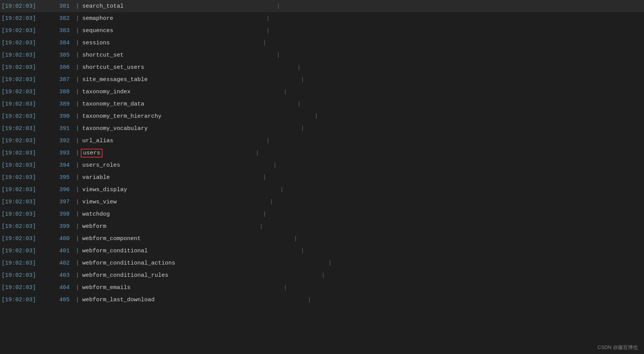 The image size is (644, 354). What do you see at coordinates (322, 104) in the screenshot?
I see `table-row: [19:02:03]389| taxonomy_term_data|` at bounding box center [322, 104].